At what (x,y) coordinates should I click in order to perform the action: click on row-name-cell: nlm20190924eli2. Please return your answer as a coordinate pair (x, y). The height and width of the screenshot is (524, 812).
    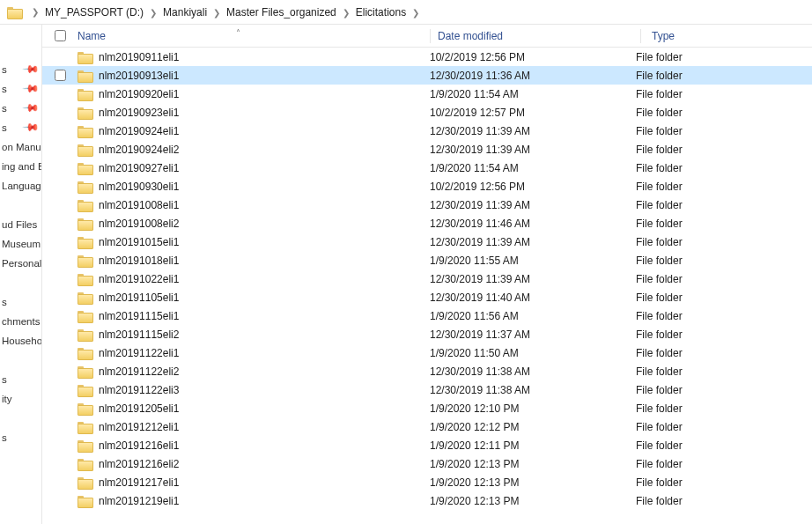
    Looking at the image, I should click on (254, 150).